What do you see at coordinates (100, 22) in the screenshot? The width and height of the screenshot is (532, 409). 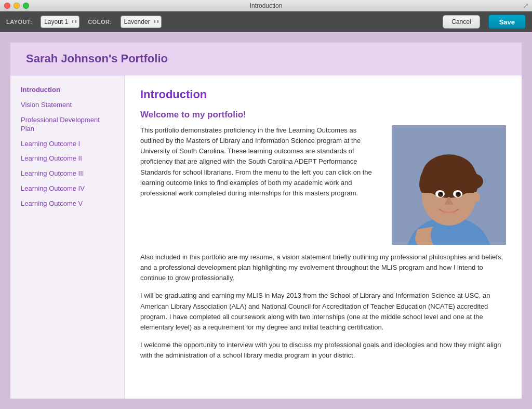 I see `color-label: COLOR:` at bounding box center [100, 22].